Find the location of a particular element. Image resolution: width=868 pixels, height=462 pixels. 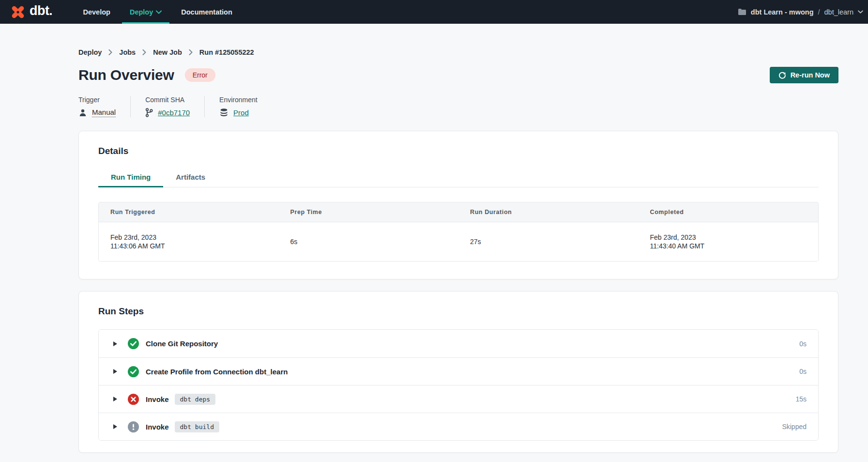

run-steps-title: Run Steps is located at coordinates (458, 311).